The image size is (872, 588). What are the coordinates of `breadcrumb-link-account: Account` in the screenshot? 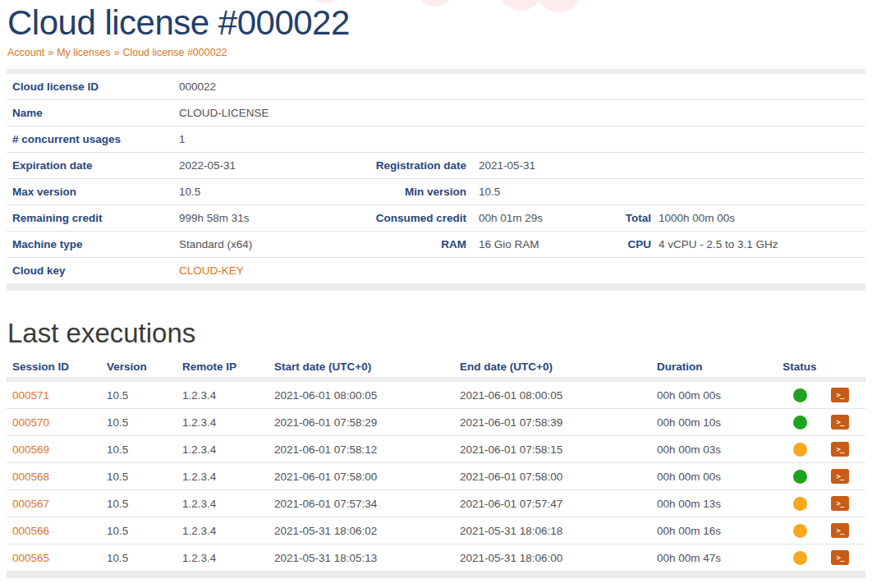 It's located at (26, 53).